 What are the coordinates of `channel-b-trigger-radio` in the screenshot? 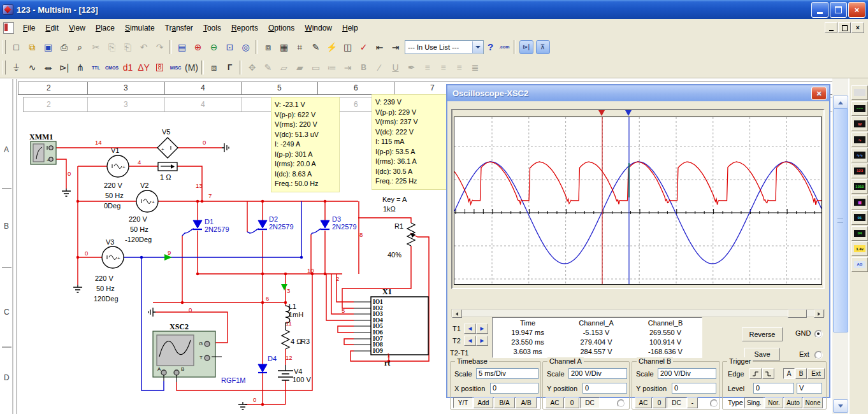 It's located at (714, 404).